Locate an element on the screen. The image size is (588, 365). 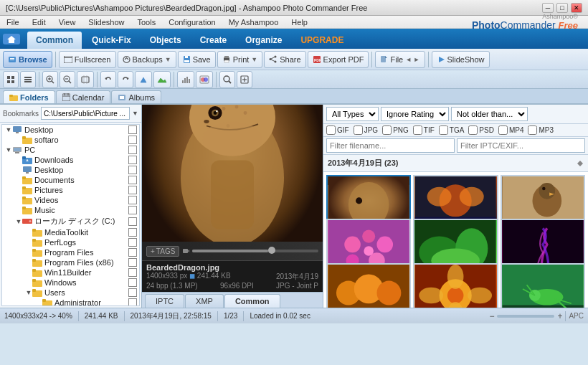
menu-file: File is located at coordinates (13, 22).